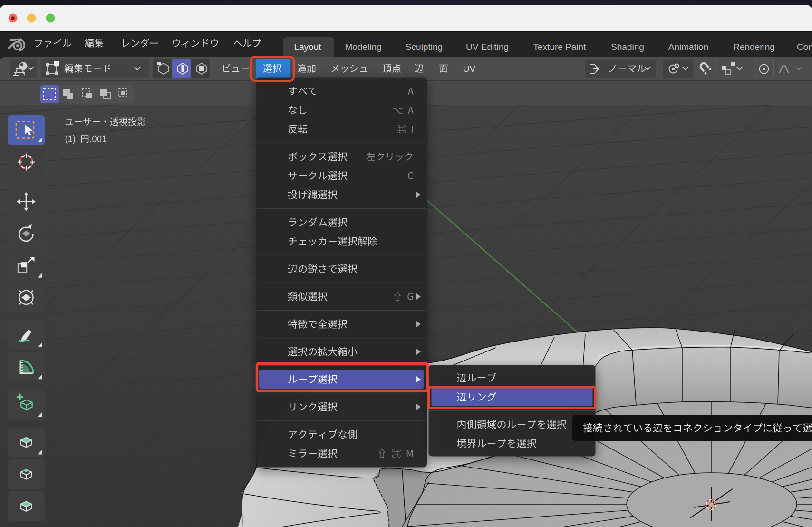 This screenshot has width=812, height=527. Describe the element at coordinates (487, 47) in the screenshot. I see `svg-text: UV Editing` at that location.